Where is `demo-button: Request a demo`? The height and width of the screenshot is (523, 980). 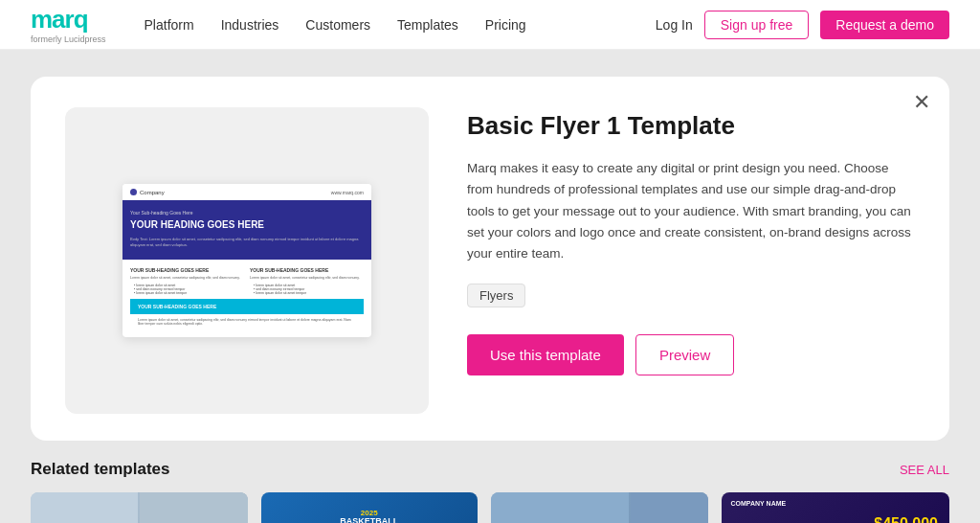 demo-button: Request a demo is located at coordinates (884, 25).